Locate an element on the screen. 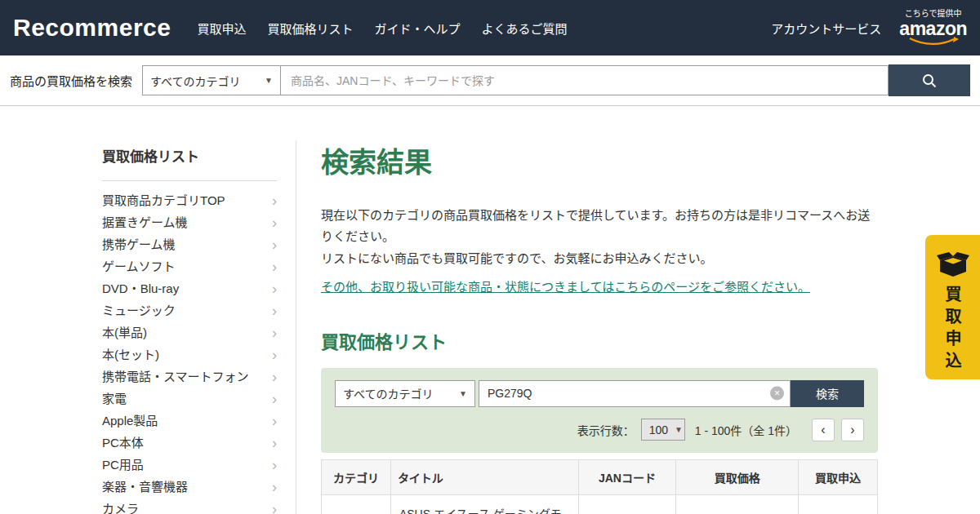  sidebar-item: 買取商品カテゴリTOP› is located at coordinates (189, 201).